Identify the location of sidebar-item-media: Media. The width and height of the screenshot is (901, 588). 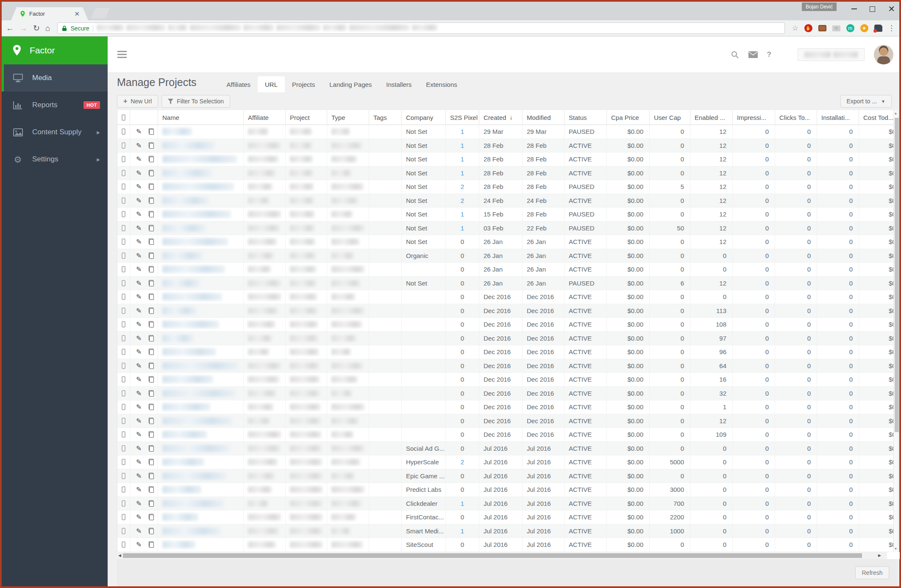
(55, 78).